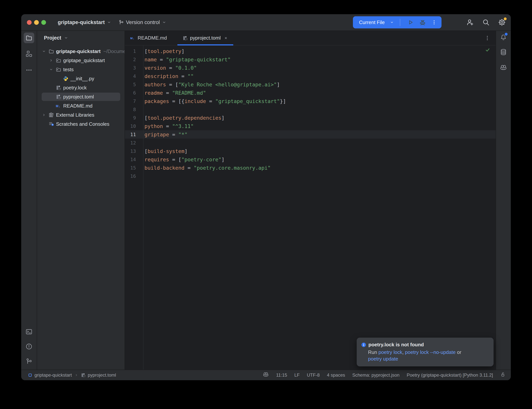 The height and width of the screenshot is (409, 532). What do you see at coordinates (310, 59) in the screenshot?
I see `code-line-2: 2name = "griptape-quickstart"` at bounding box center [310, 59].